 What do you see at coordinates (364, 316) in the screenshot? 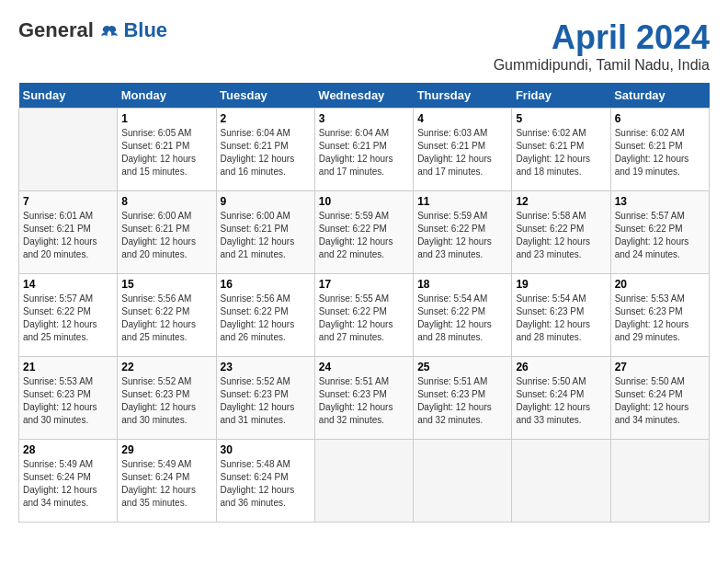
I see `calendar-cell: 17Sunrise: 5:55 AMSunset: 6:22 PMDayligh…` at bounding box center [364, 316].